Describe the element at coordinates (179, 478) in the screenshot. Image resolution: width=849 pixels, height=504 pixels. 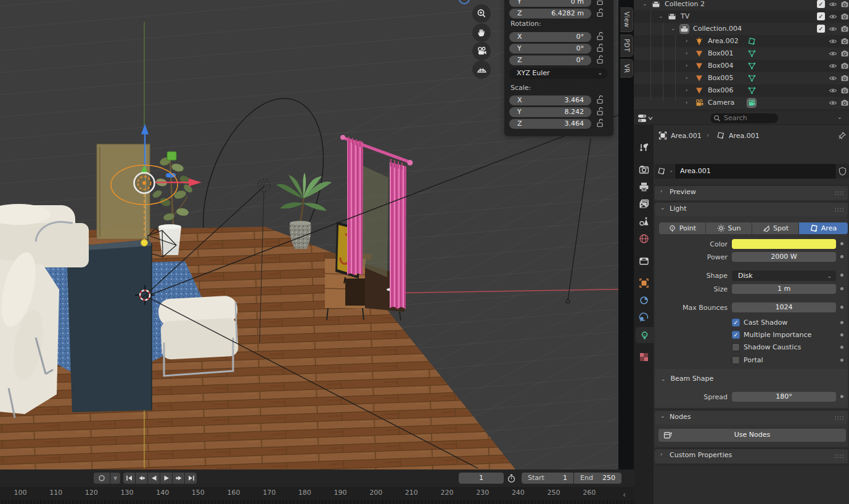
I see `next-keyframe-button` at that location.